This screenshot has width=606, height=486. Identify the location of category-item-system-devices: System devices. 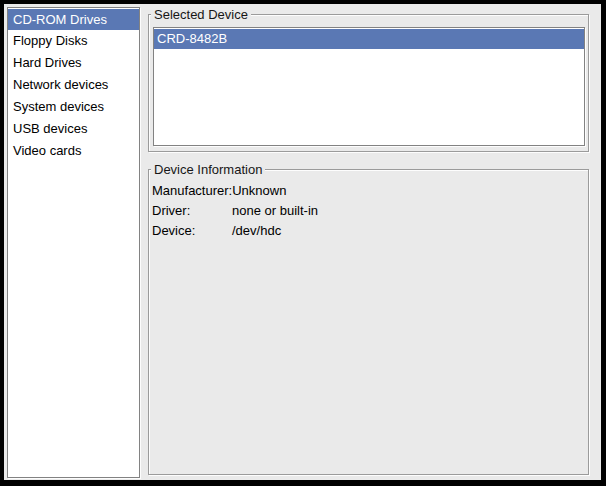
(74, 107).